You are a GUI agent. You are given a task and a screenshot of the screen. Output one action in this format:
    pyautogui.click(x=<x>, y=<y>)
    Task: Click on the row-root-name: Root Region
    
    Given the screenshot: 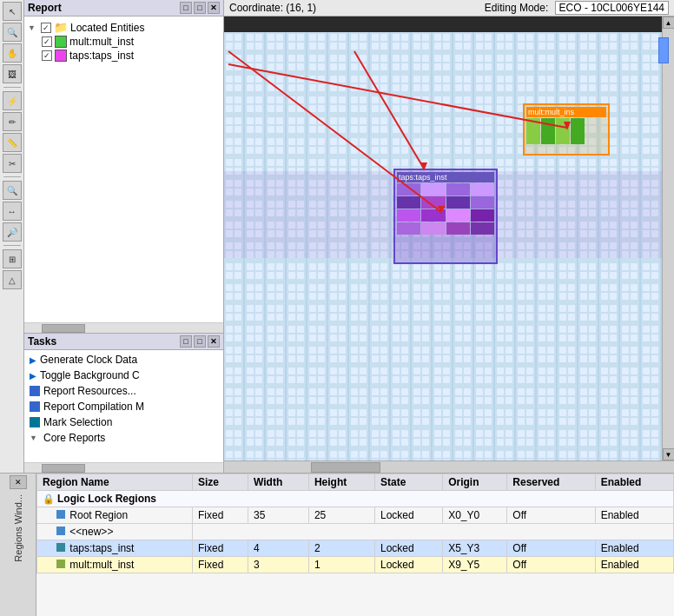 What is the action you would take?
    pyautogui.click(x=115, y=516)
    